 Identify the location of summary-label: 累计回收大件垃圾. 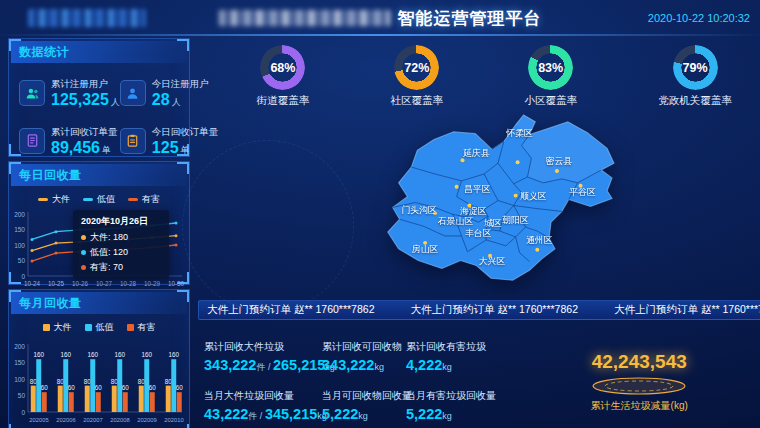
(263, 347).